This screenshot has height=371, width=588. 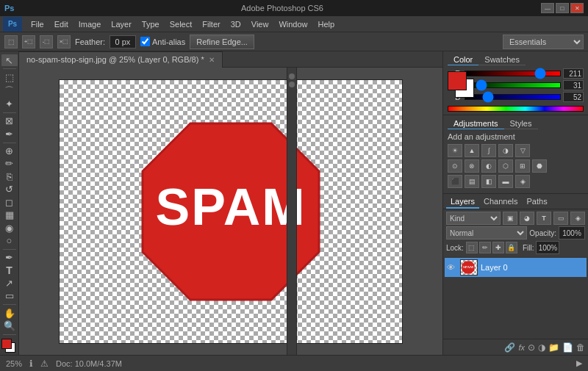 What do you see at coordinates (522, 347) in the screenshot?
I see `layer-fx-icon: fx` at bounding box center [522, 347].